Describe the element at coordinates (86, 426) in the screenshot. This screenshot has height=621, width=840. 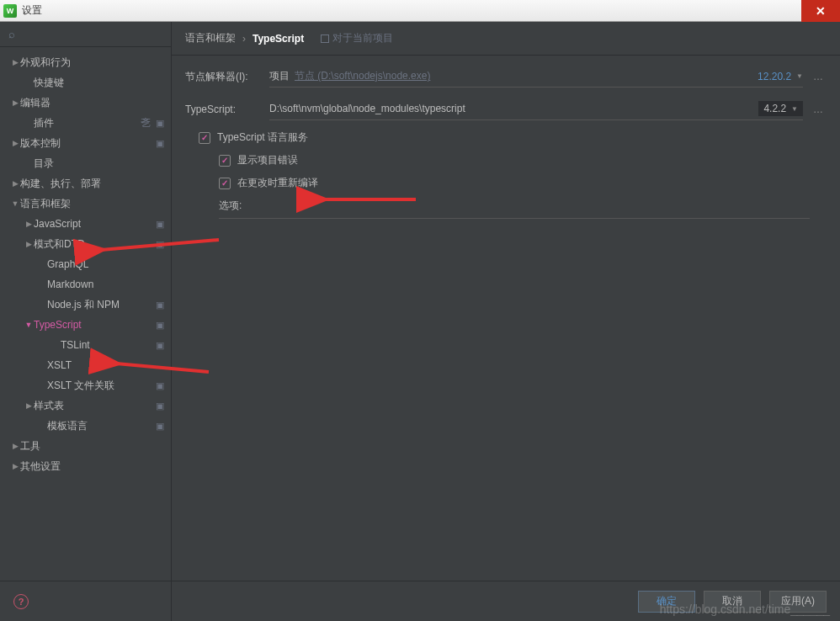
I see `tree-item--: 模板语言▣` at that location.